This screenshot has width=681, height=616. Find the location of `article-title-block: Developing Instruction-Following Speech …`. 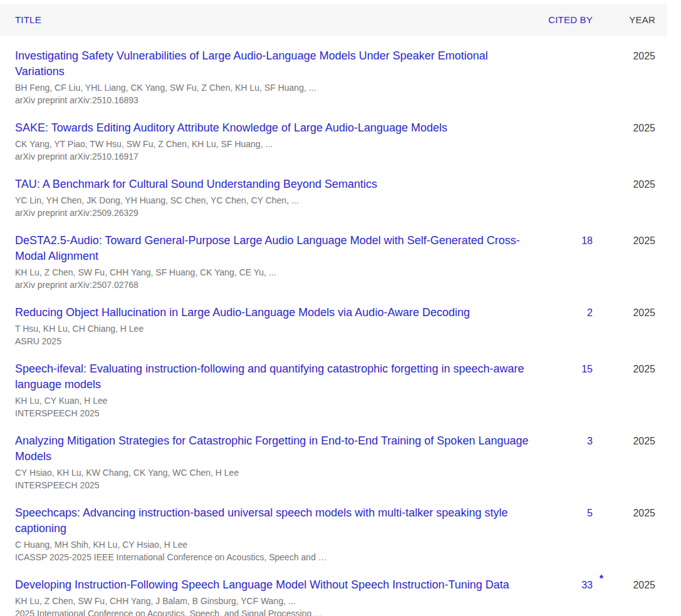

article-title-block: Developing Instruction-Following Speech … is located at coordinates (277, 597).